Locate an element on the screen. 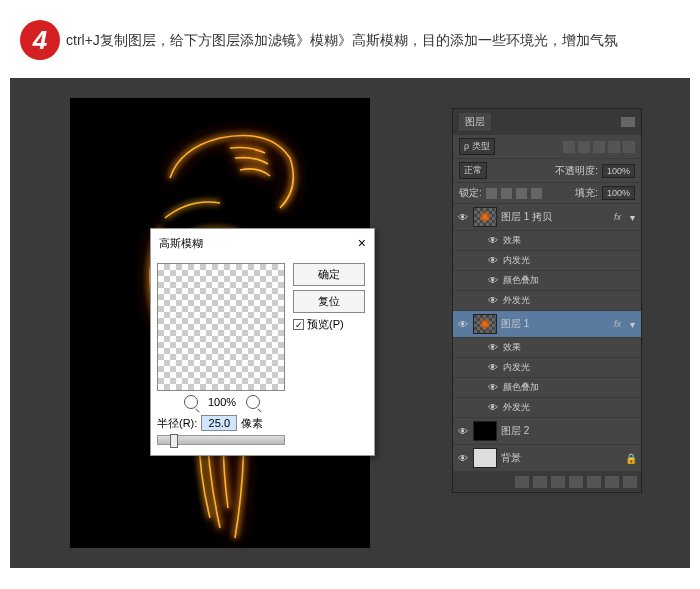 This screenshot has width=700, height=589. tab-layers: 图层 is located at coordinates (475, 122).